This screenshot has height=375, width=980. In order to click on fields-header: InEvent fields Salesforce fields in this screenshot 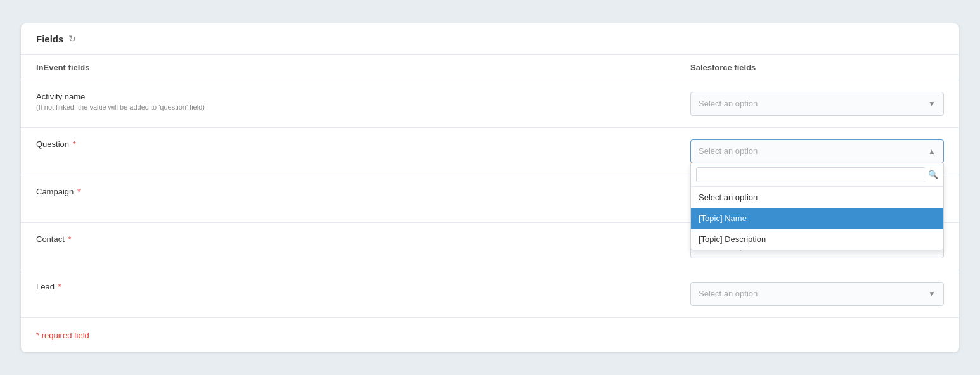, I will do `click(490, 68)`.